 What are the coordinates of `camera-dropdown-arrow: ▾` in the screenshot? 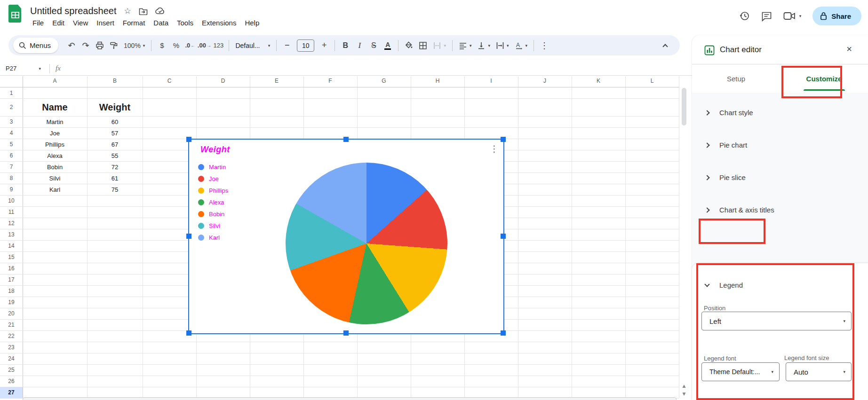 It's located at (801, 16).